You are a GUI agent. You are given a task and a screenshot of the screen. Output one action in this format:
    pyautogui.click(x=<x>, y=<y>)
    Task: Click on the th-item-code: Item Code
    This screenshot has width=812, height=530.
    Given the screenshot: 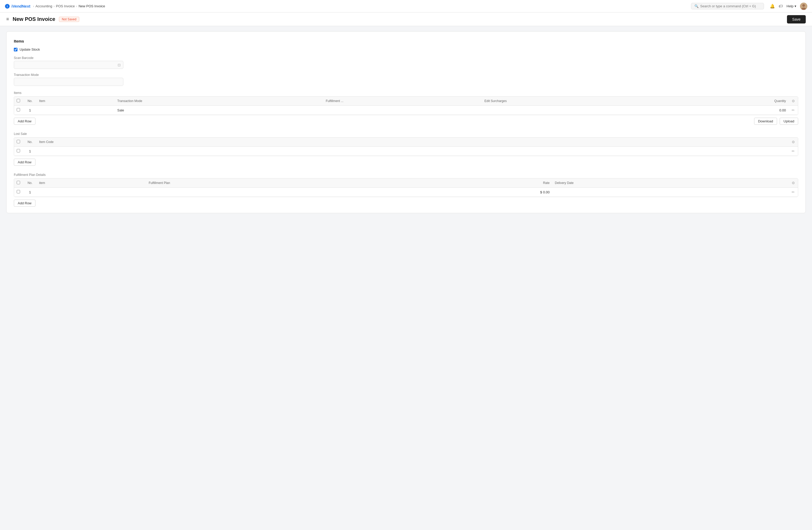 What is the action you would take?
    pyautogui.click(x=412, y=142)
    